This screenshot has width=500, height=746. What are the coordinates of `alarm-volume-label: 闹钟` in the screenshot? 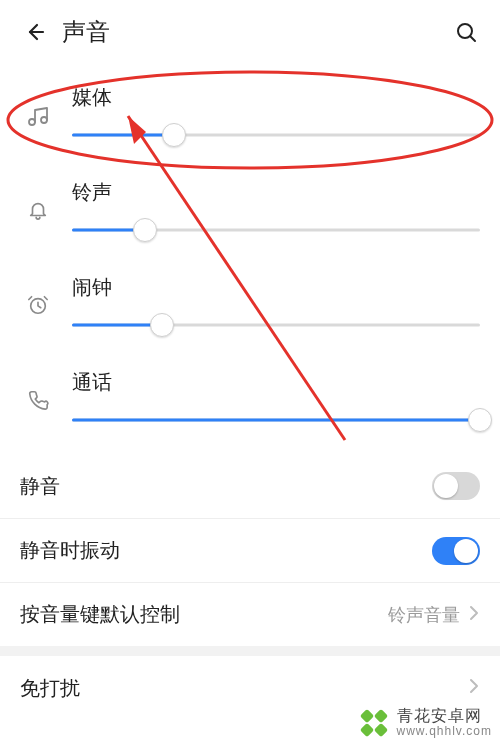 It's located at (276, 288).